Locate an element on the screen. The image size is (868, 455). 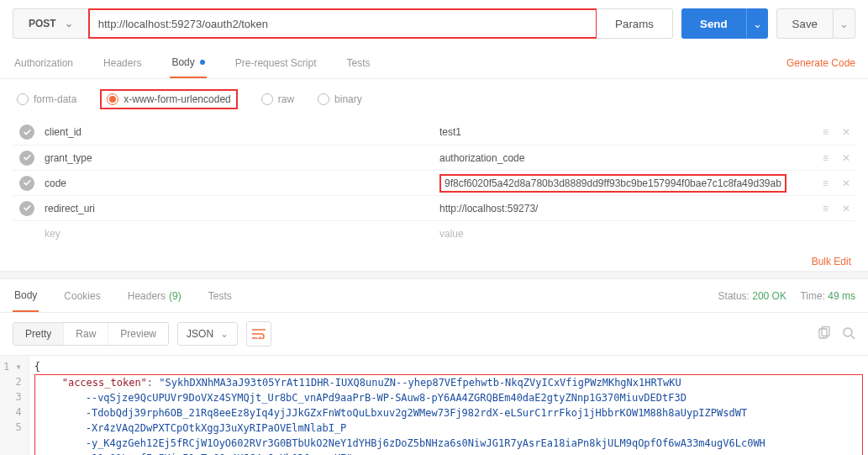
resp-tab-headers: Headers (9) is located at coordinates (155, 296).